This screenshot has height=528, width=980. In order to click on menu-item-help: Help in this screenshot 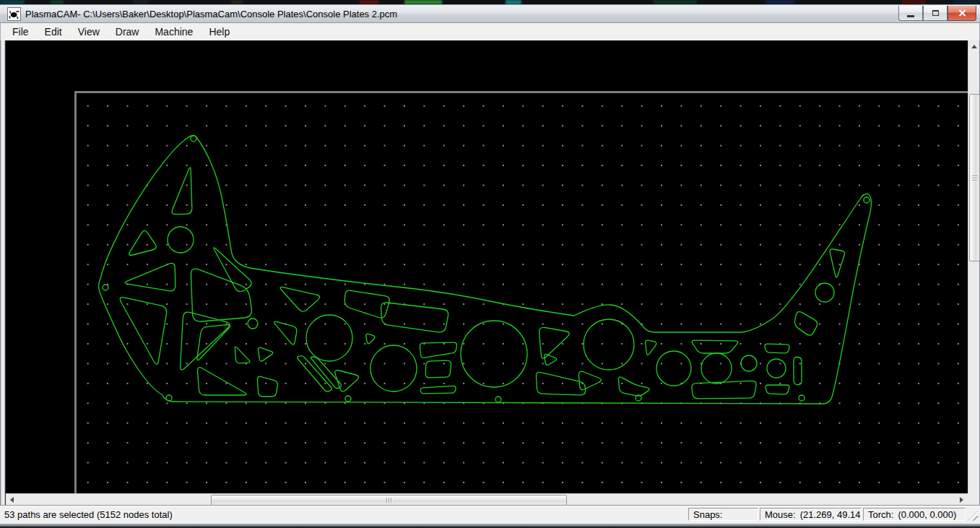, I will do `click(220, 32)`.